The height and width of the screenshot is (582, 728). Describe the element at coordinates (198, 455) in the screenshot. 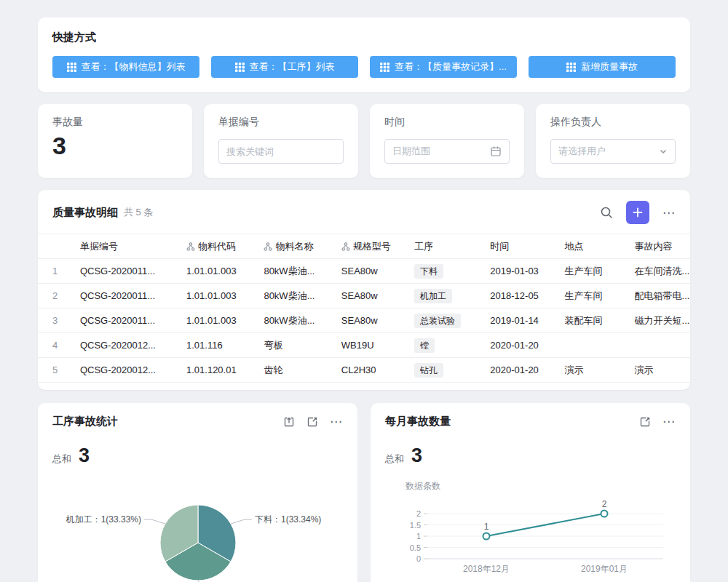

I see `pie-total-row: 总和 3` at that location.